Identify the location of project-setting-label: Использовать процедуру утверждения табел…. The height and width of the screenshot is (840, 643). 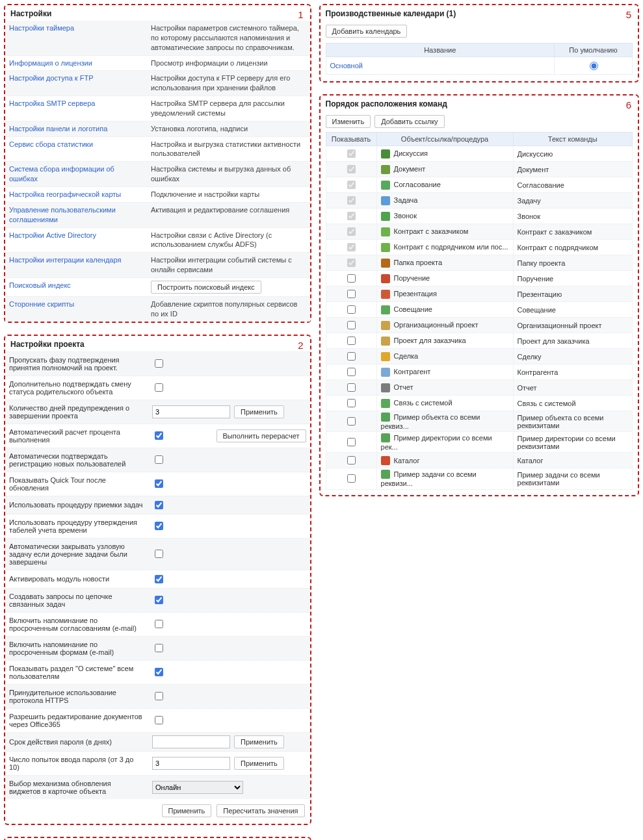
(77, 526).